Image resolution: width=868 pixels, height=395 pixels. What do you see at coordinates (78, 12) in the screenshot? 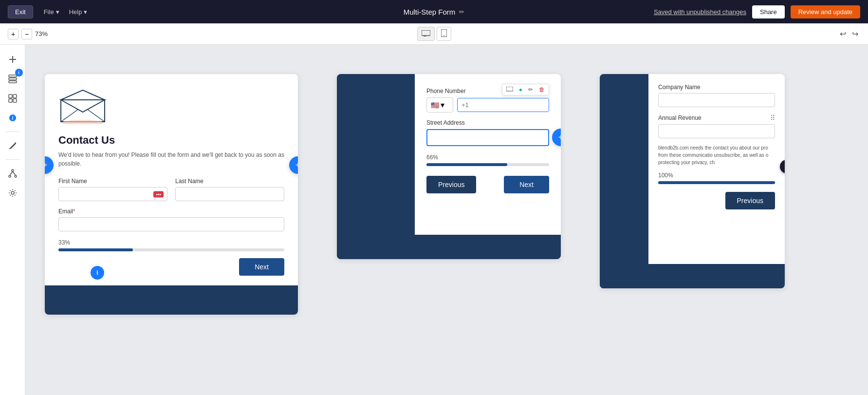
I see `help-menu: Help ▾` at bounding box center [78, 12].